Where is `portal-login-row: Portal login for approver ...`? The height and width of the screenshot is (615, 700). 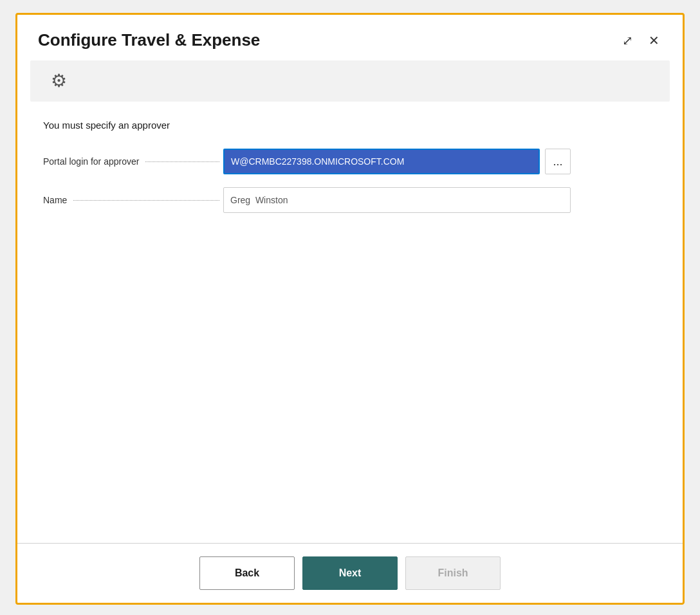
portal-login-row: Portal login for approver ... is located at coordinates (350, 161).